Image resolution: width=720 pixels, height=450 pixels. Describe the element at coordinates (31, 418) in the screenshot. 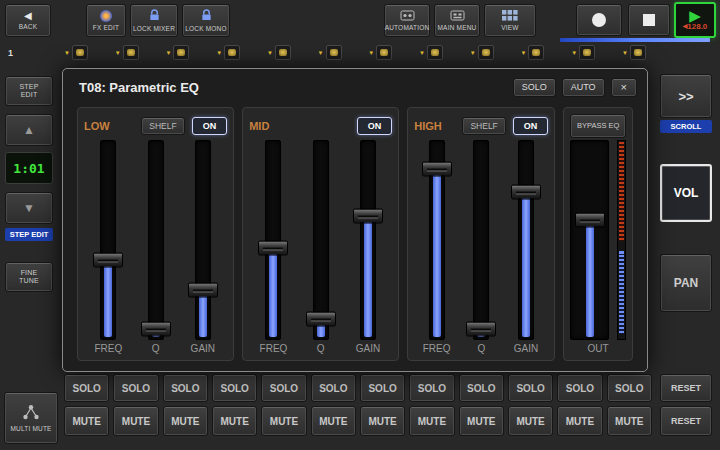

I see `multi-mute-button: MULTI MUTE` at that location.